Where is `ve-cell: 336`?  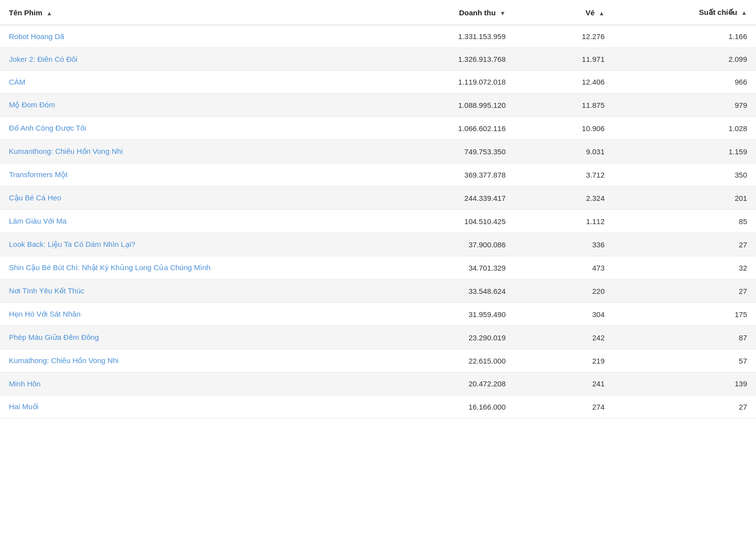
ve-cell: 336 is located at coordinates (564, 244).